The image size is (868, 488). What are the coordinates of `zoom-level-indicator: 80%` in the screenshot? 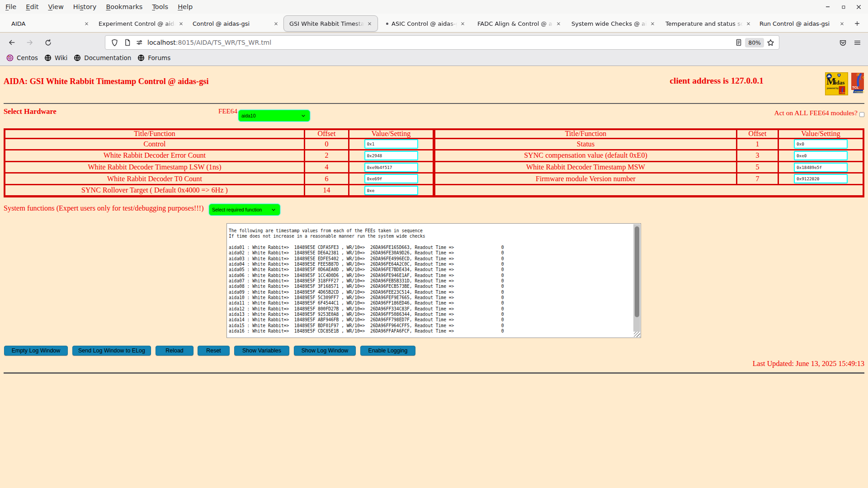 It's located at (755, 42).